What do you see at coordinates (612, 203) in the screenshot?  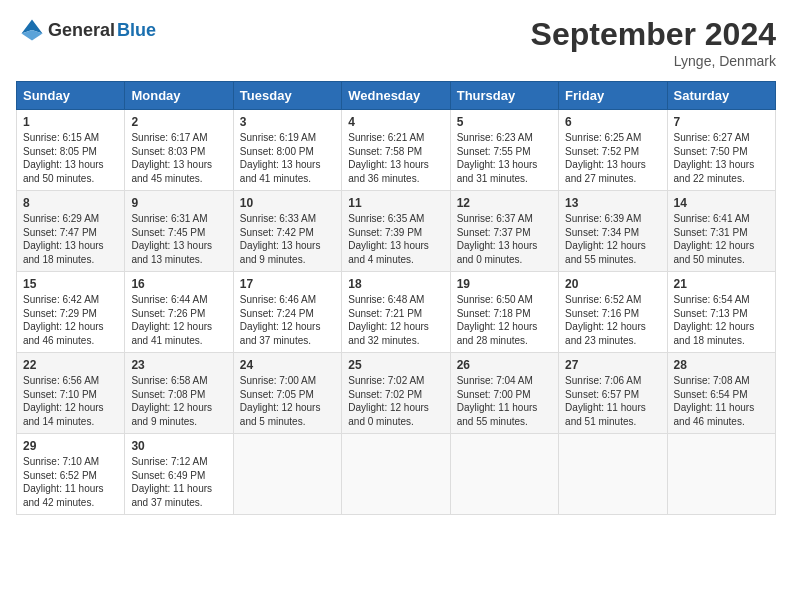 I see `day-number: 13` at bounding box center [612, 203].